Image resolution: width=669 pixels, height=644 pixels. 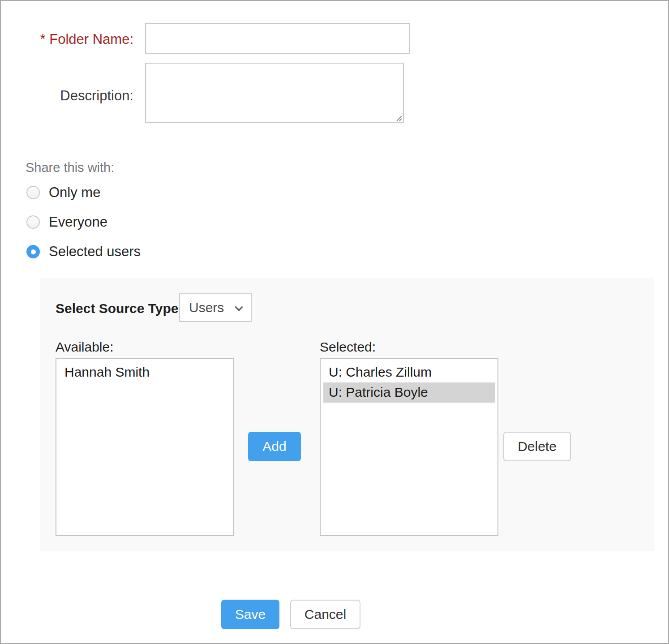 I want to click on radio-option-selected-users: Selected users, so click(x=83, y=252).